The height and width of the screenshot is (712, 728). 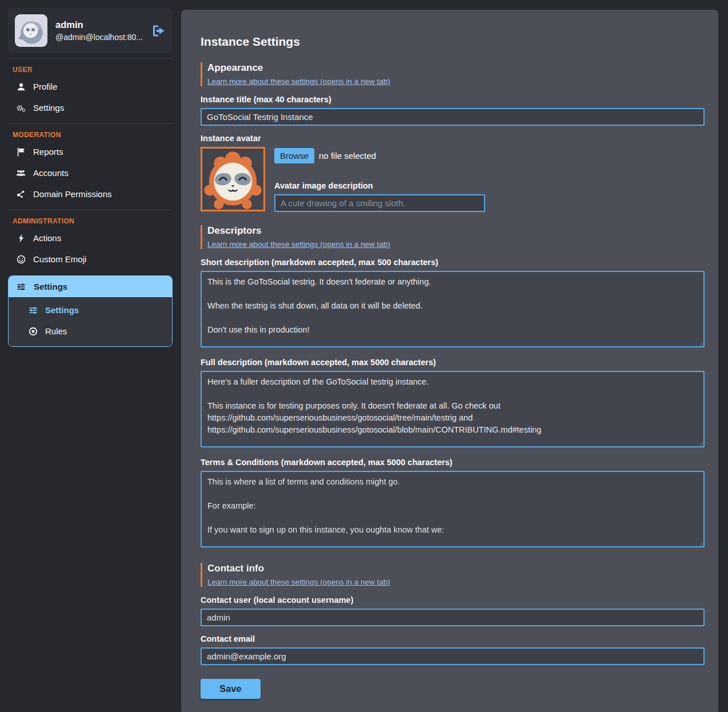 What do you see at coordinates (453, 611) in the screenshot?
I see `field-contact-user: Contact user (local account username)` at bounding box center [453, 611].